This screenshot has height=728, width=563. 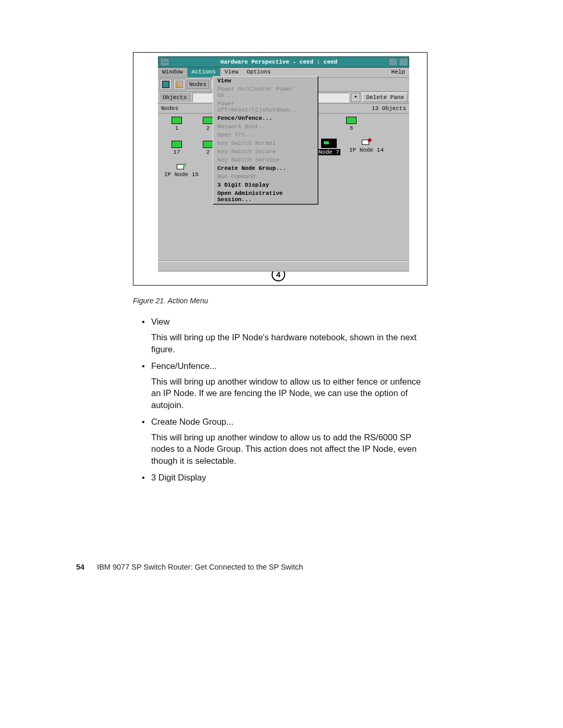 I want to click on page-number: 54, so click(x=80, y=567).